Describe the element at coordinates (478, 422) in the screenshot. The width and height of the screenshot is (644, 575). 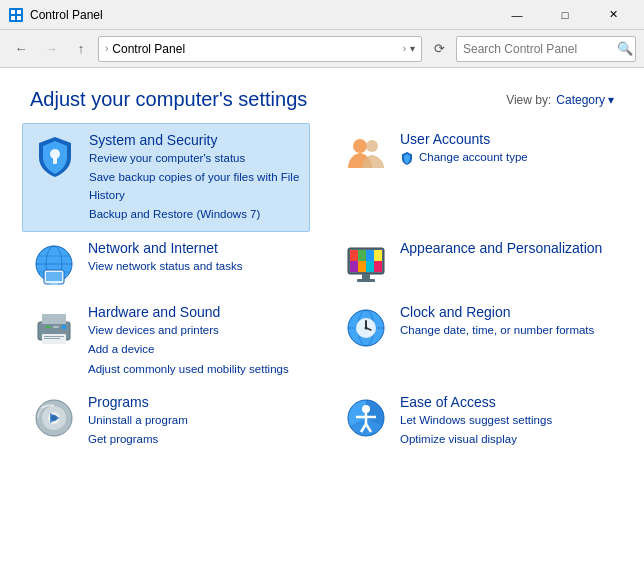
I see `category-ease-of-access: Ease of Access Let Windows suggest setti…` at that location.